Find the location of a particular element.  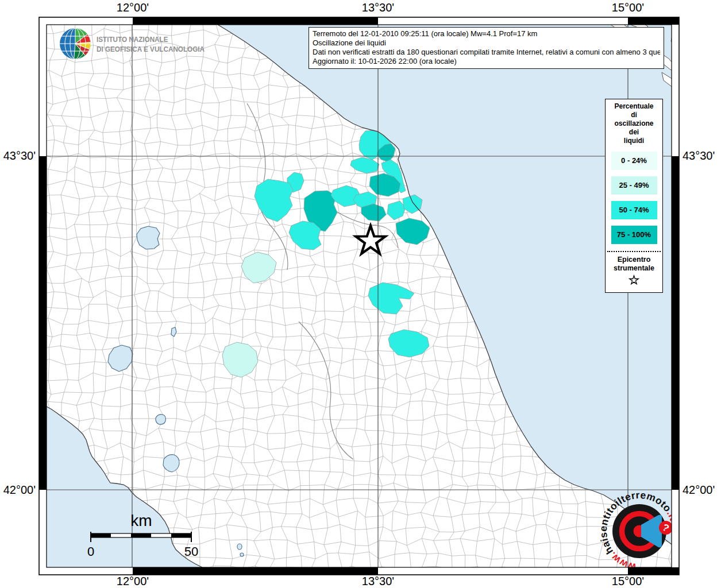

scale-unit: km is located at coordinates (141, 520).